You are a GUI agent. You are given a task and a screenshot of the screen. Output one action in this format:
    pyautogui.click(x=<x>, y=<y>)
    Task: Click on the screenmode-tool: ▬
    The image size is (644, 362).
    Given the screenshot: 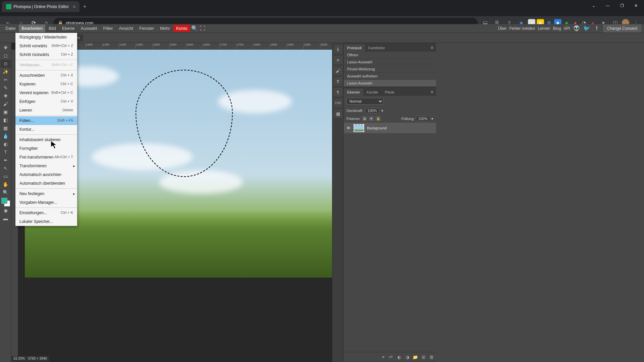 What is the action you would take?
    pyautogui.click(x=6, y=219)
    